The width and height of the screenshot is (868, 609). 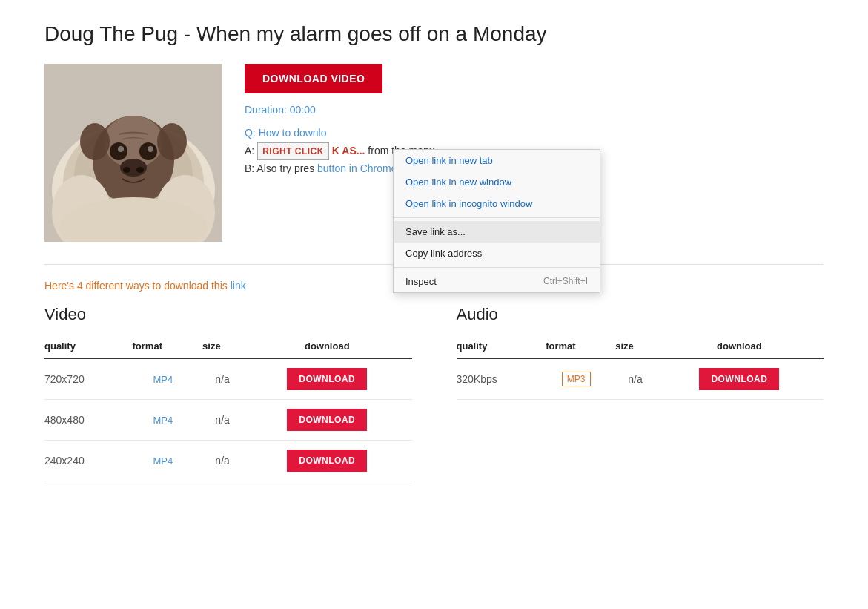 I want to click on audio-col-format: format, so click(x=580, y=346).